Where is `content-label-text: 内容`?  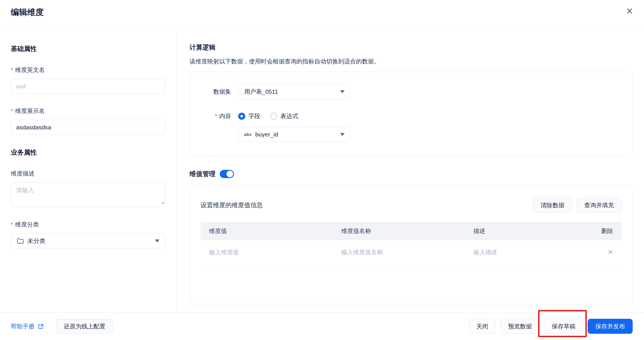
content-label-text: 内容 is located at coordinates (225, 116).